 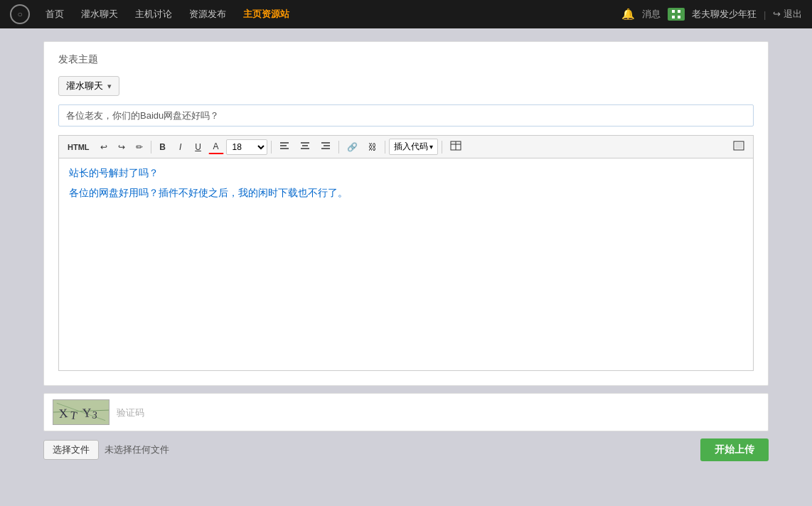 I want to click on navbar: ○ 首页 灌水聊天 主机讨论 资源发布 主页资源站 🔔 消息 老夫聊发少年狂 |…, so click(x=406, y=14).